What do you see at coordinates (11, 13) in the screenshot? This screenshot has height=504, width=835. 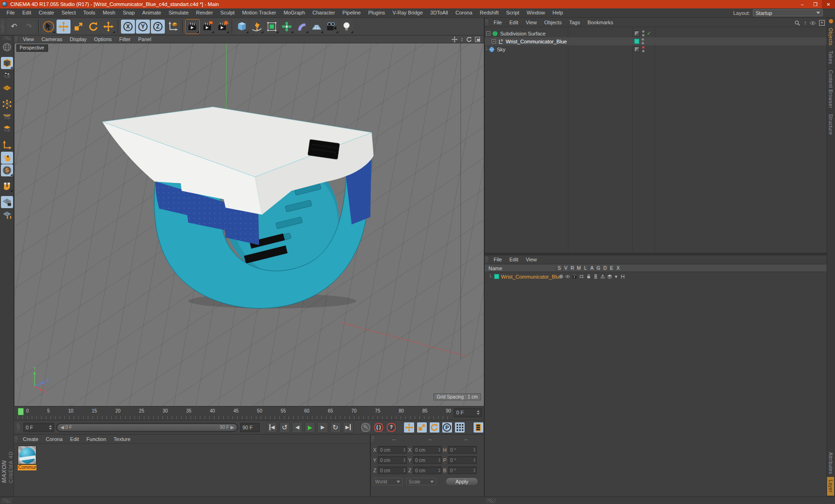 I see `menu-item-file: File` at bounding box center [11, 13].